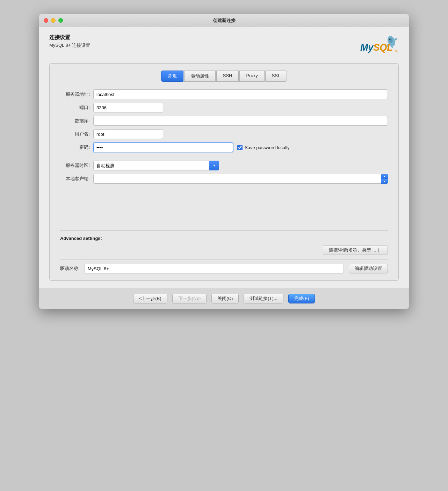  I want to click on spinner-down-button: ▼, so click(384, 182).